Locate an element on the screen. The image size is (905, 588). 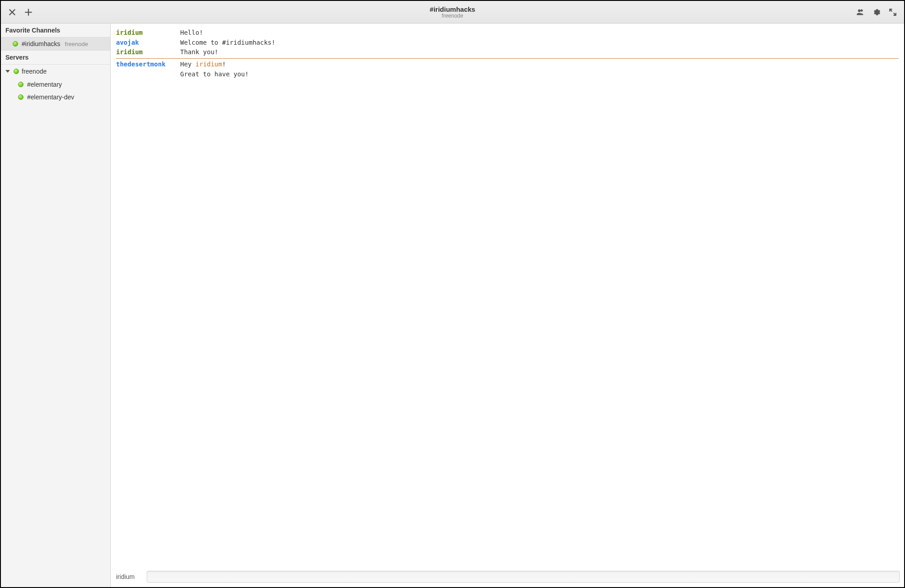
sidebar: Favorite Channels #iridiumhacksfreenode … is located at coordinates (56, 305).